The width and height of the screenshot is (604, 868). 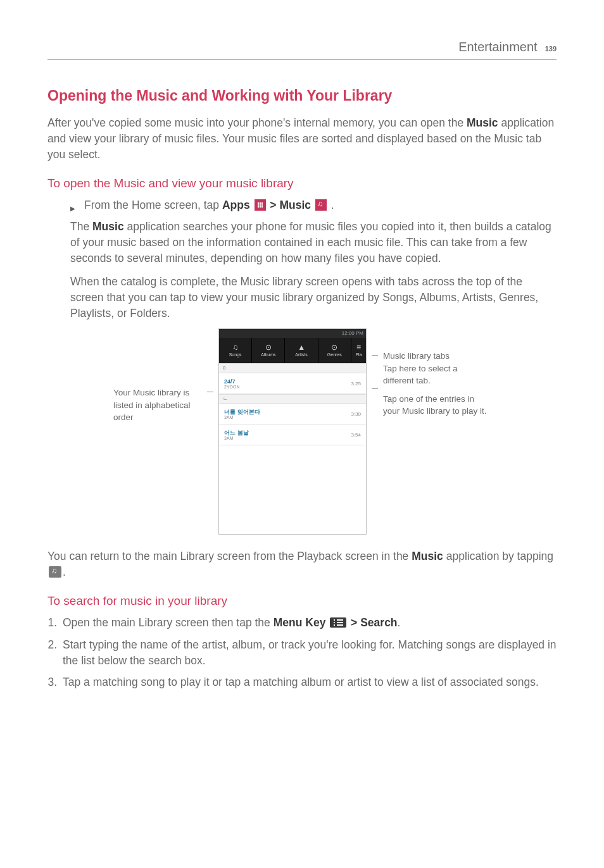 I want to click on page-header: Entertainment 139, so click(x=302, y=49).